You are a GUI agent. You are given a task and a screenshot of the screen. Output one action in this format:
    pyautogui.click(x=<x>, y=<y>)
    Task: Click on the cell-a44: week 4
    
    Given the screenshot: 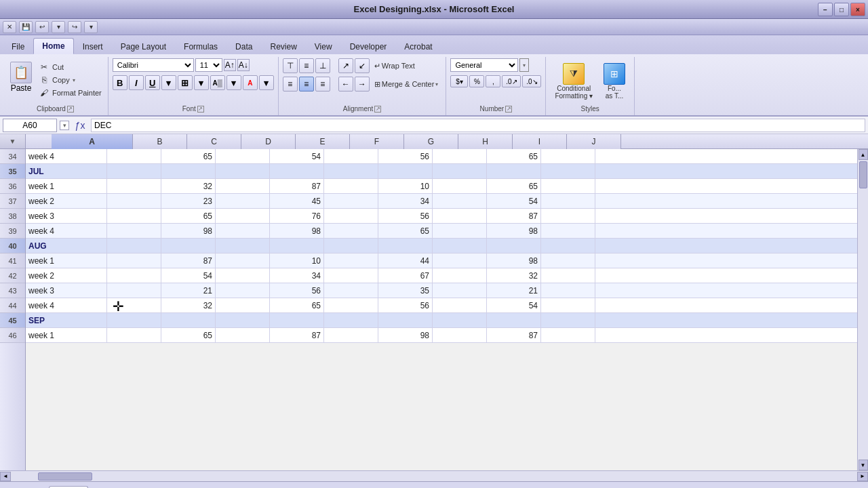 What is the action you would take?
    pyautogui.click(x=66, y=306)
    